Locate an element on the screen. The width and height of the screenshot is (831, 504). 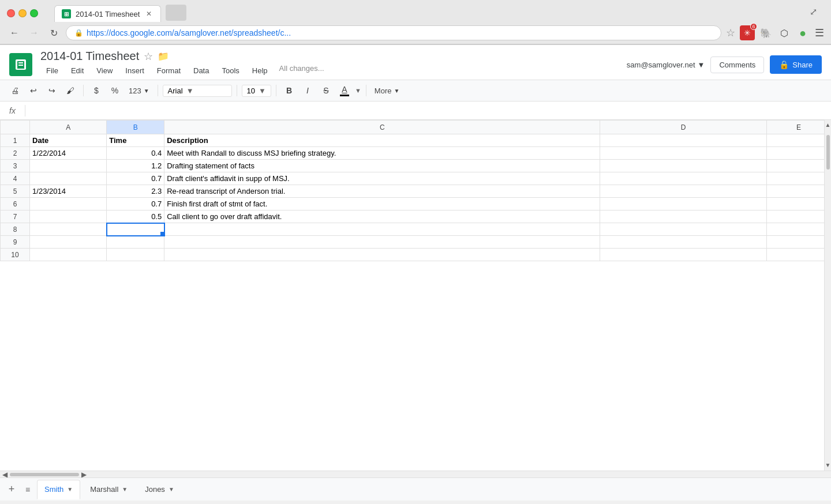
star-icon: ☆ is located at coordinates (148, 57).